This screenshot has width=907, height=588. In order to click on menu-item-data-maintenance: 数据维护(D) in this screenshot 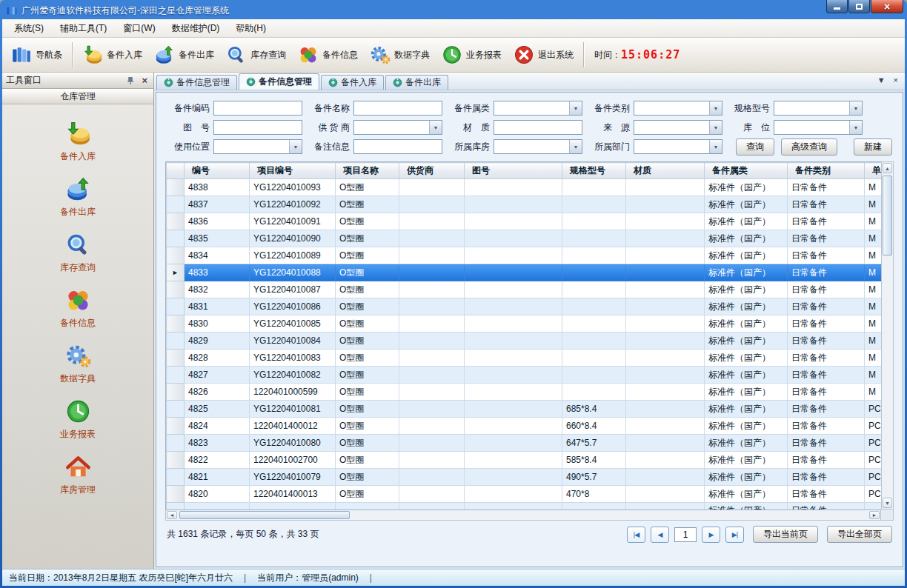, I will do `click(196, 28)`.